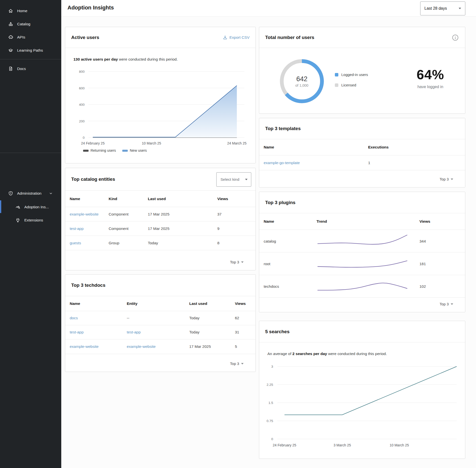 The height and width of the screenshot is (468, 476). Describe the element at coordinates (362, 129) in the screenshot. I see `card-header: Top 3 templates` at that location.